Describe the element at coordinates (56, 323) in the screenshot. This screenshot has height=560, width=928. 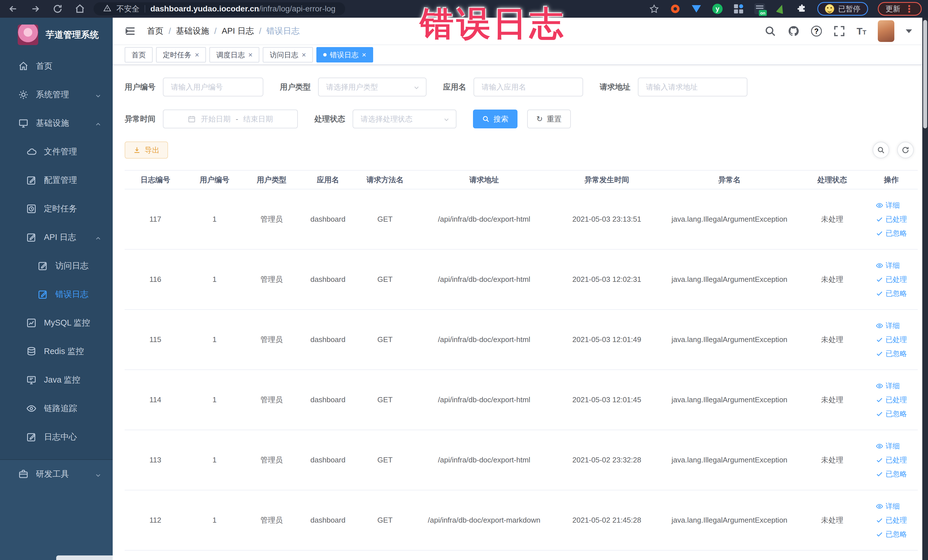
I see `sidebar-item-mysql-monitor: MySQL 监控` at that location.